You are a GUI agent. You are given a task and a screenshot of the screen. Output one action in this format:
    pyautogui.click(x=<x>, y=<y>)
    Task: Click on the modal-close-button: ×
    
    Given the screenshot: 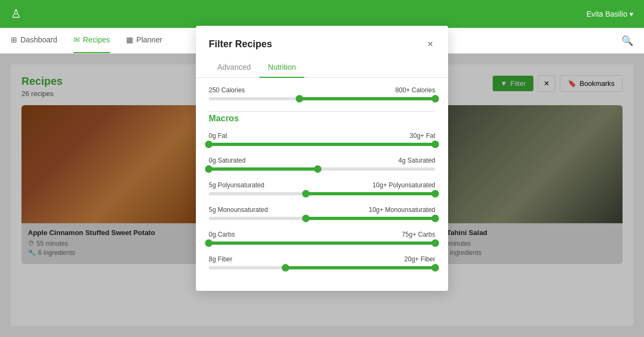 What is the action you would take?
    pyautogui.click(x=430, y=44)
    